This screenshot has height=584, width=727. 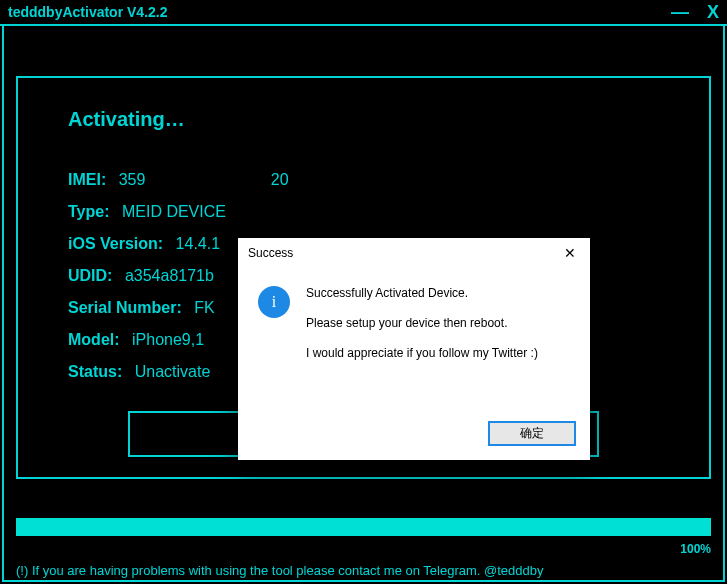 What do you see at coordinates (132, 180) in the screenshot?
I see `imei-value-prefix: 359` at bounding box center [132, 180].